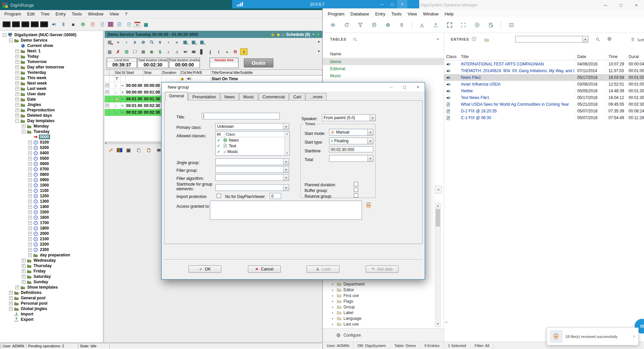 This screenshot has width=644, height=349. I want to click on palette-icon, so click(119, 150).